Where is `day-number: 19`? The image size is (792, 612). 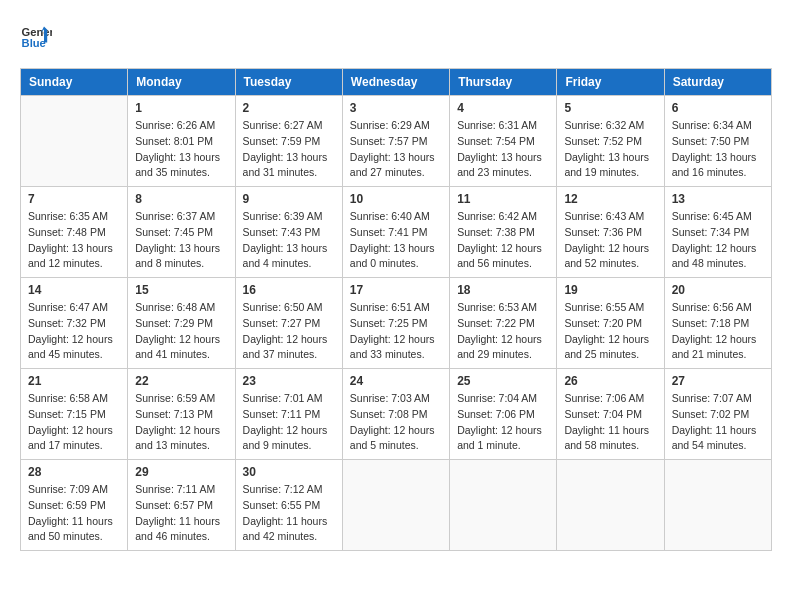 day-number: 19 is located at coordinates (610, 290).